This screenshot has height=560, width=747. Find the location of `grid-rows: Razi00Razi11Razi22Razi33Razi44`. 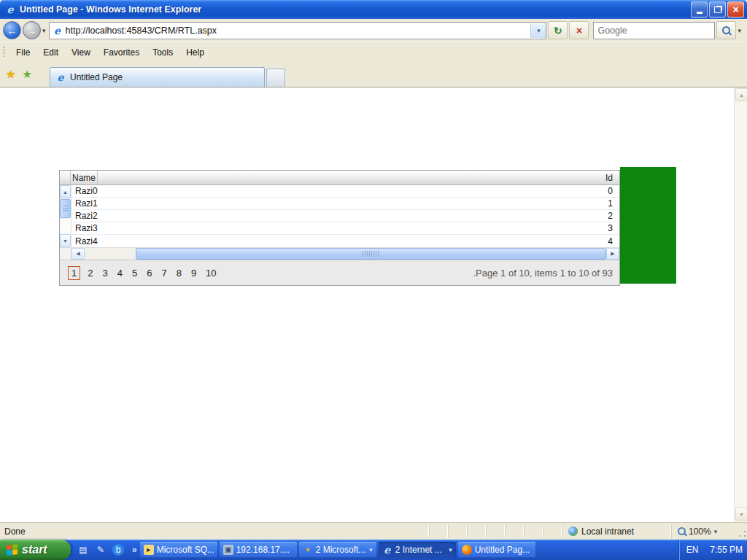

grid-rows: Razi00Razi11Razi22Razi33Razi44 is located at coordinates (346, 216).